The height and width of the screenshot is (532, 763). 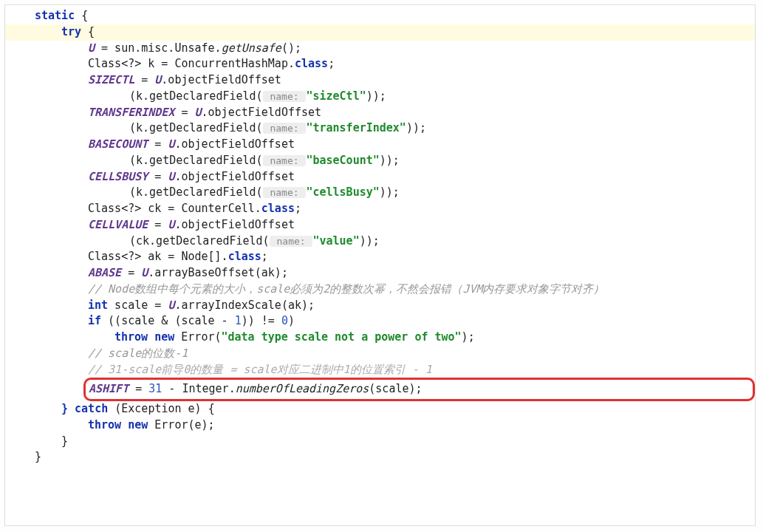 What do you see at coordinates (380, 193) in the screenshot?
I see `code-line: (k.getDeclaredField( name: "cellsBusy"))…` at bounding box center [380, 193].